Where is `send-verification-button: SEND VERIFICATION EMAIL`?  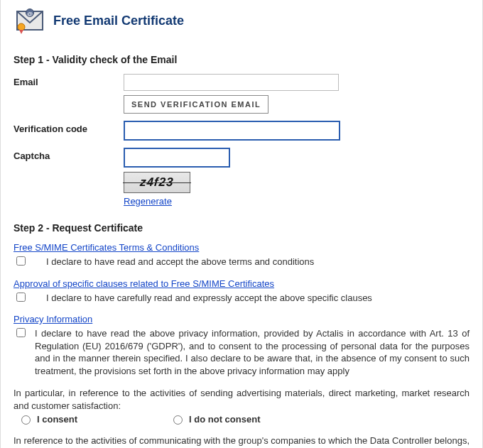 send-verification-button: SEND VERIFICATION EMAIL is located at coordinates (196, 104).